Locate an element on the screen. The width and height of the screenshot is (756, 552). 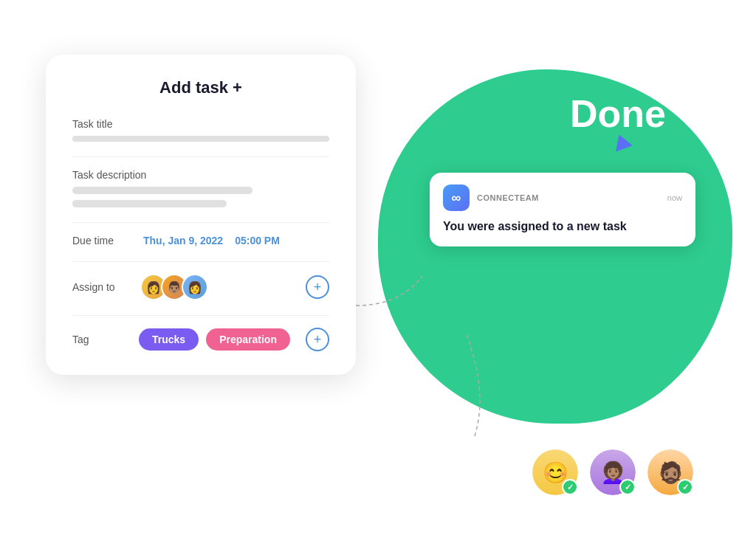
tag-row: Tag Trucks Preparation + is located at coordinates (201, 339).